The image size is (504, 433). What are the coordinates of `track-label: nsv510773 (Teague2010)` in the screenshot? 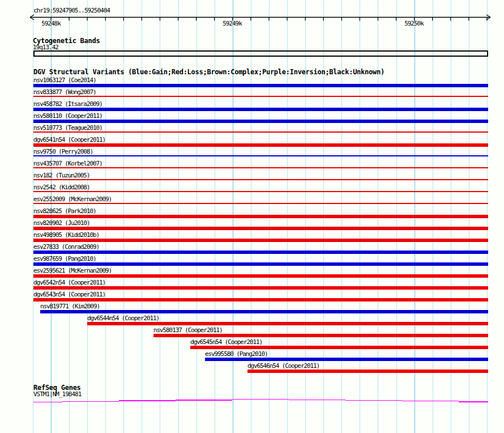 It's located at (68, 128).